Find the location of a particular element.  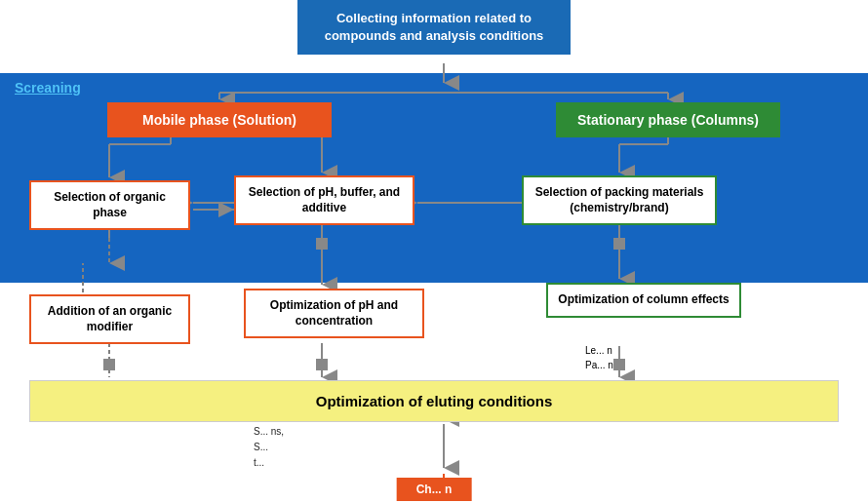

stationary-phase-box: Stationary phase (Columns) is located at coordinates (668, 120).